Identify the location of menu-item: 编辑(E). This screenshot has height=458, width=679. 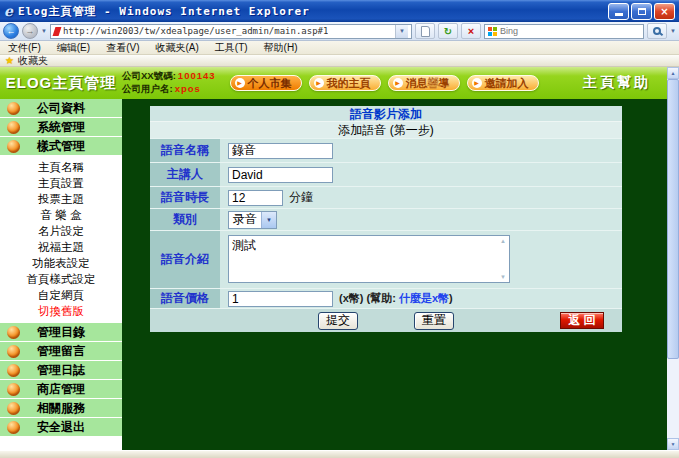
(74, 48).